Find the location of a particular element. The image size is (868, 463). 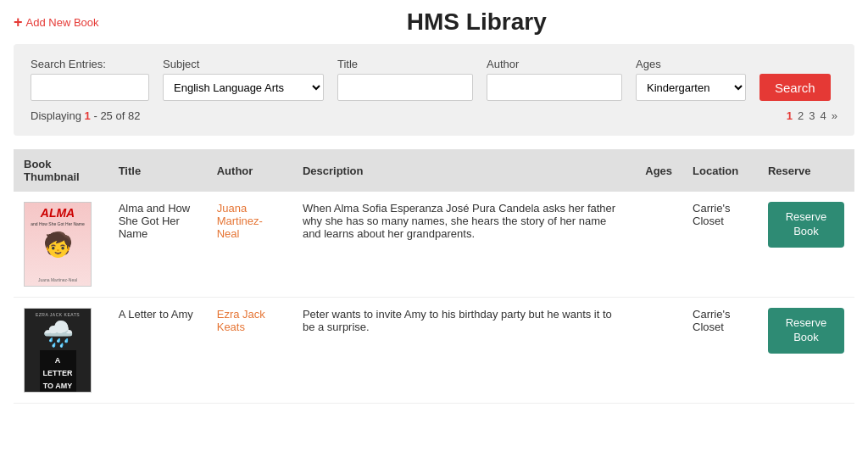

book-title-cell: Alma and How She Got Her Name is located at coordinates (158, 244).